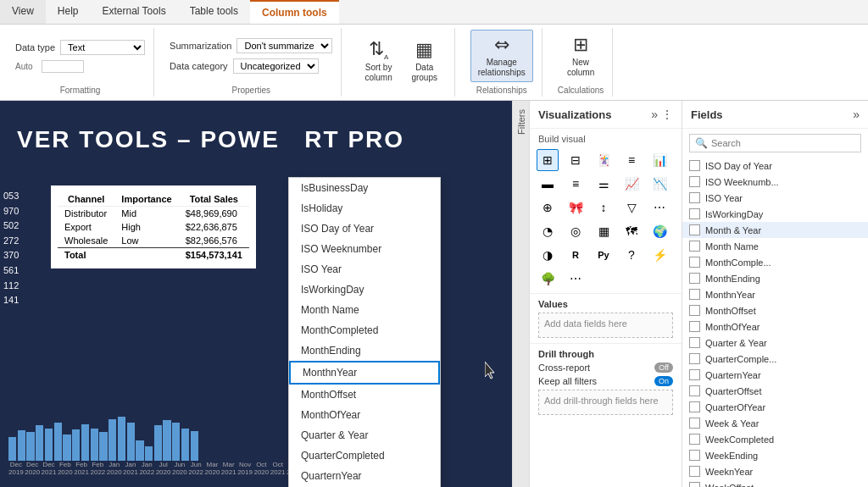 The height and width of the screenshot is (487, 868). Describe the element at coordinates (502, 56) in the screenshot. I see `manage-relationships-button: ⇔ Manage relationships` at that location.